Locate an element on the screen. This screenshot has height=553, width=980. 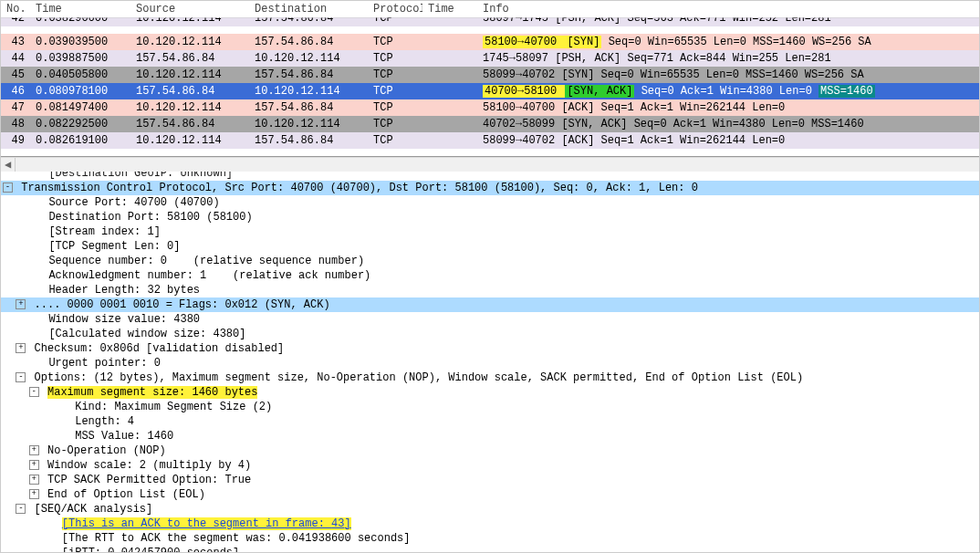
tree-text: [The RTT to ACK the segment was: 0.04193… is located at coordinates (236, 538).